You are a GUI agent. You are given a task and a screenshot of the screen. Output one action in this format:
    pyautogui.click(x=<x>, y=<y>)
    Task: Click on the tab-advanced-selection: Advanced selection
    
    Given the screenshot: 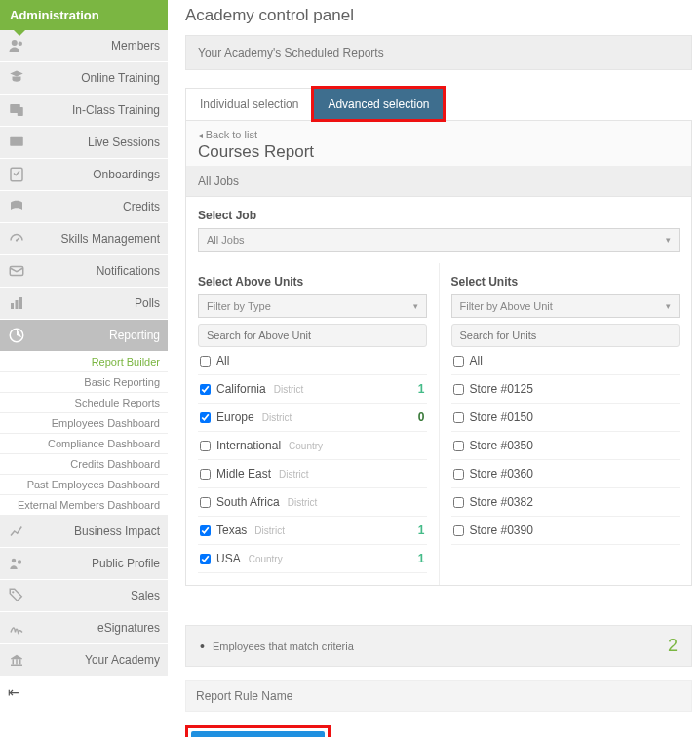 What is the action you would take?
    pyautogui.click(x=378, y=103)
    